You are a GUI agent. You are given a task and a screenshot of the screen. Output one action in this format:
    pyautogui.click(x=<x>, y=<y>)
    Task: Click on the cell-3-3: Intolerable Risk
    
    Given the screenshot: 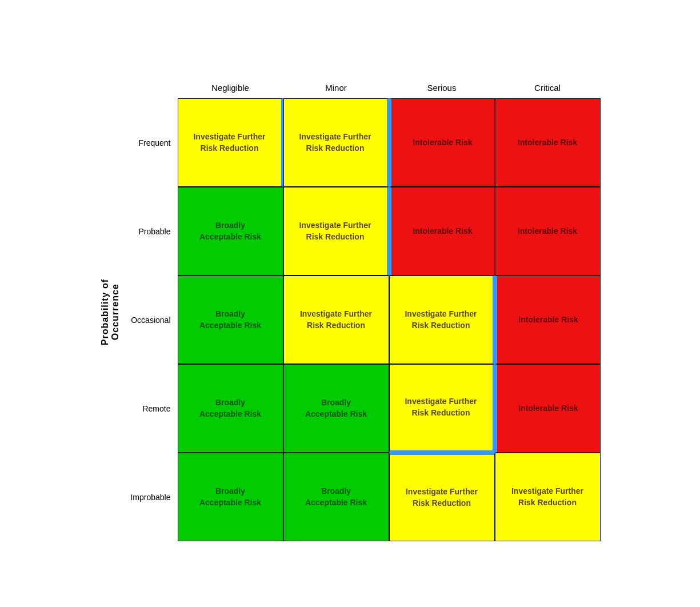 What is the action you would take?
    pyautogui.click(x=547, y=408)
    